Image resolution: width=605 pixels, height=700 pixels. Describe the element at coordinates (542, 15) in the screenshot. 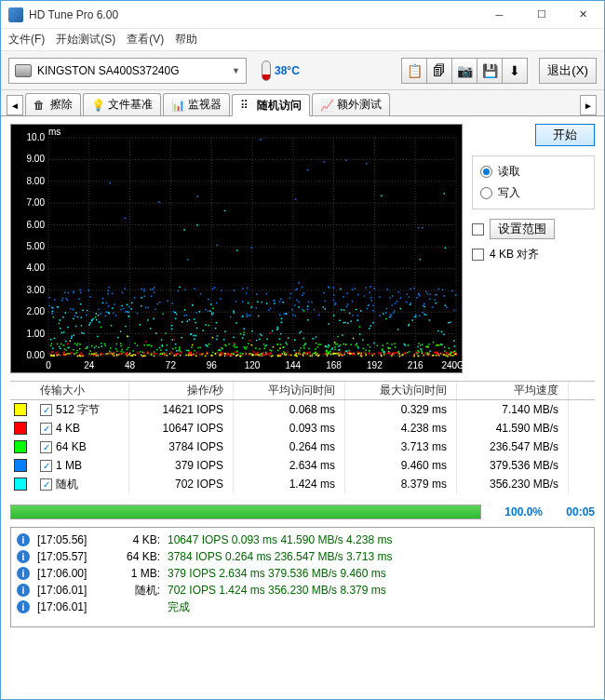

I see `maximize-button: ☐` at that location.